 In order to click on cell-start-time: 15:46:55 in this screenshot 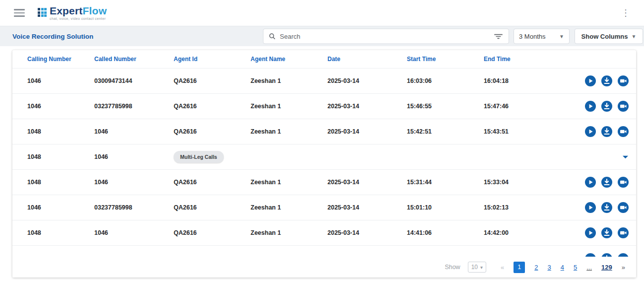, I will do `click(446, 106)`.